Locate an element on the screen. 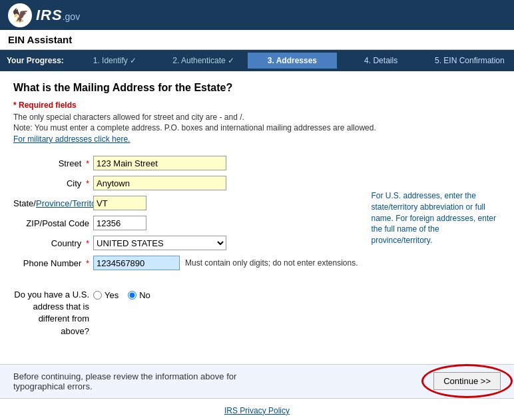  military-link: For military addresses click here. is located at coordinates (257, 138).